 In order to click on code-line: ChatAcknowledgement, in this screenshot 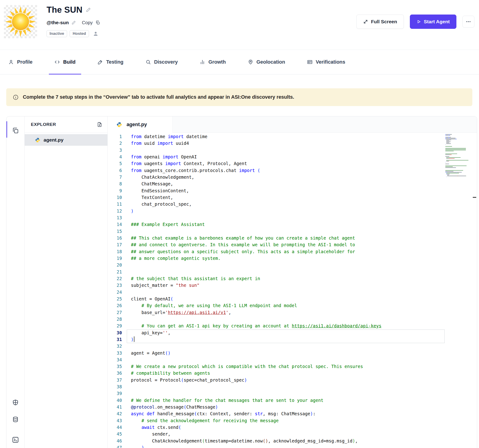, I will do `click(287, 177)`.